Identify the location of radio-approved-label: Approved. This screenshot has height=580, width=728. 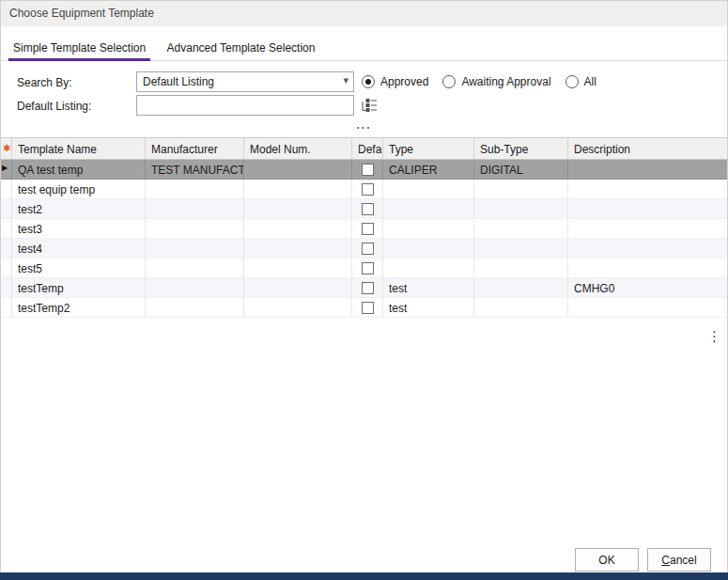
(404, 82).